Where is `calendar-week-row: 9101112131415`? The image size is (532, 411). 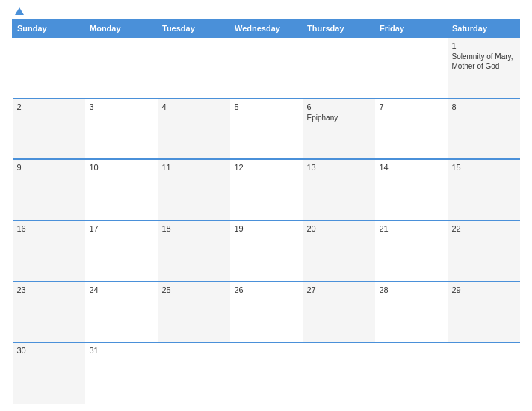
calendar-week-row: 9101112131415 is located at coordinates (266, 190).